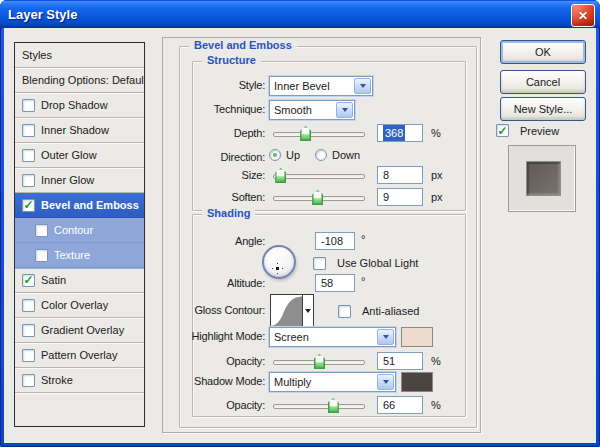 The image size is (600, 447). I want to click on angle-dial-dot, so click(278, 268).